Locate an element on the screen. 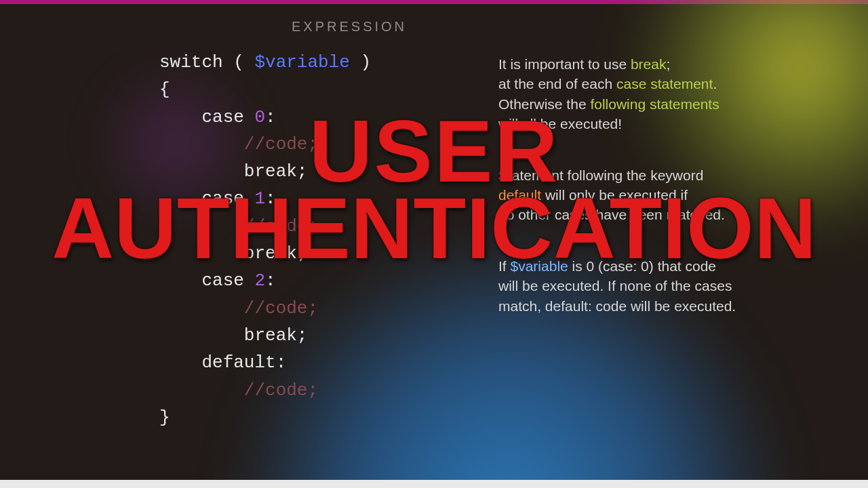 This screenshot has width=868, height=488. case-2-num: 2 is located at coordinates (260, 281).